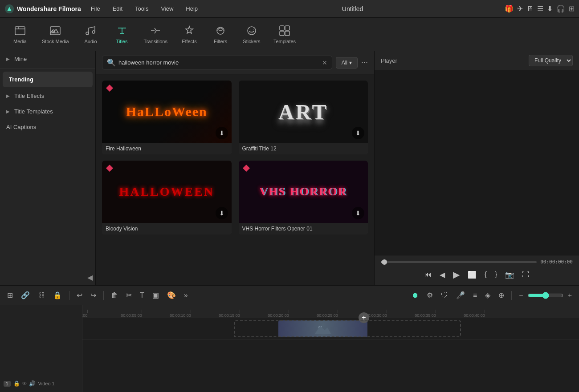  Describe the element at coordinates (20, 41) in the screenshot. I see `toolbar-media-label: Media` at that location.